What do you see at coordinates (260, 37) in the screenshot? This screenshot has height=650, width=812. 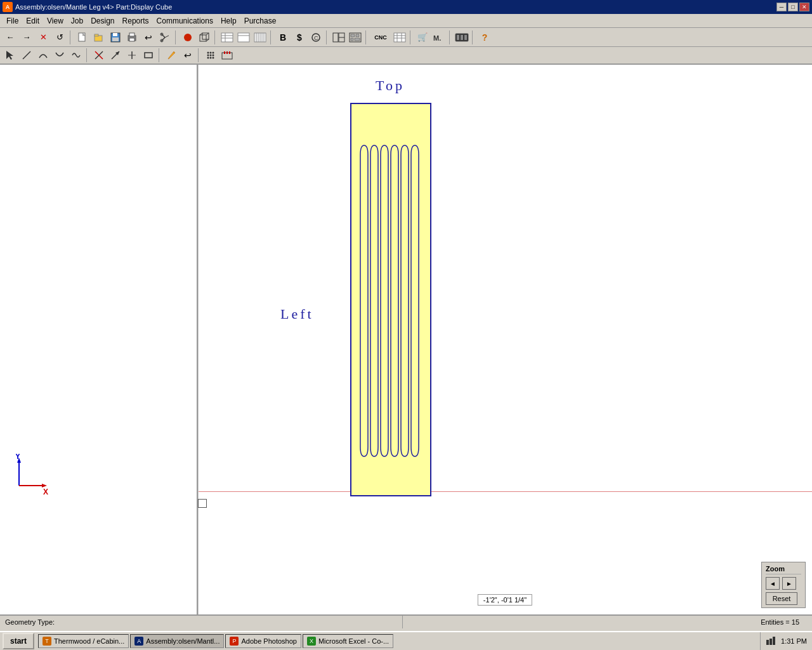 I see `hatch-button` at bounding box center [260, 37].